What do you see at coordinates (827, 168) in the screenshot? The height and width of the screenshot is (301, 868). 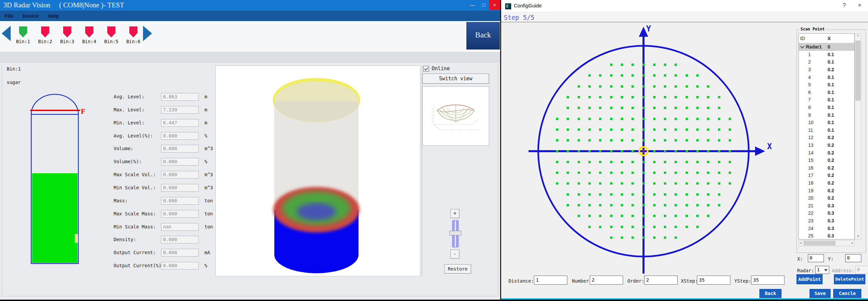 I see `table-row: 160.2` at bounding box center [827, 168].